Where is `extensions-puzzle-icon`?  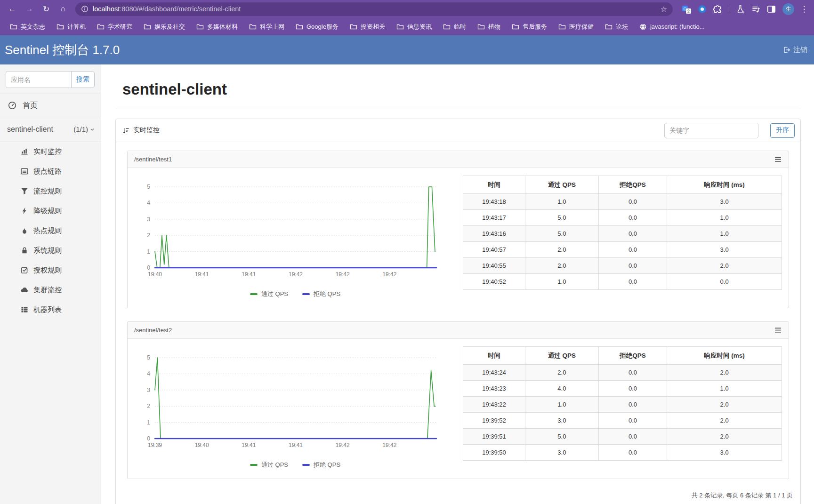 extensions-puzzle-icon is located at coordinates (717, 9).